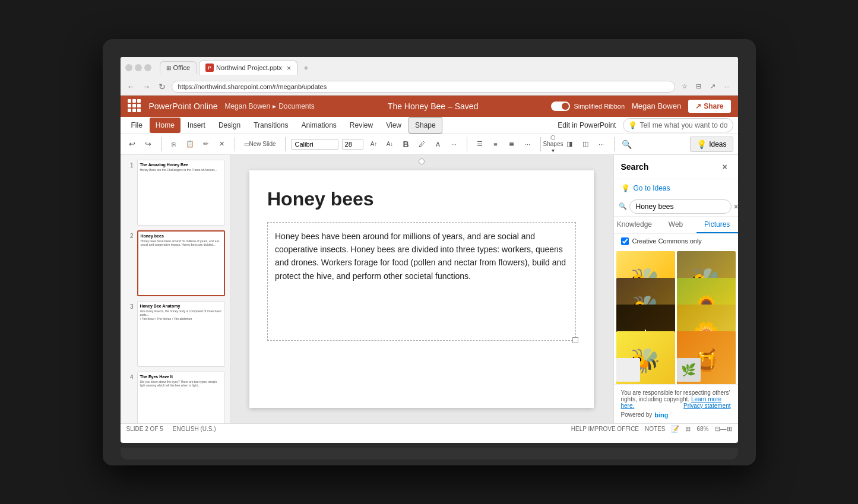  Describe the element at coordinates (689, 370) in the screenshot. I see `image-10: 🌿` at that location.